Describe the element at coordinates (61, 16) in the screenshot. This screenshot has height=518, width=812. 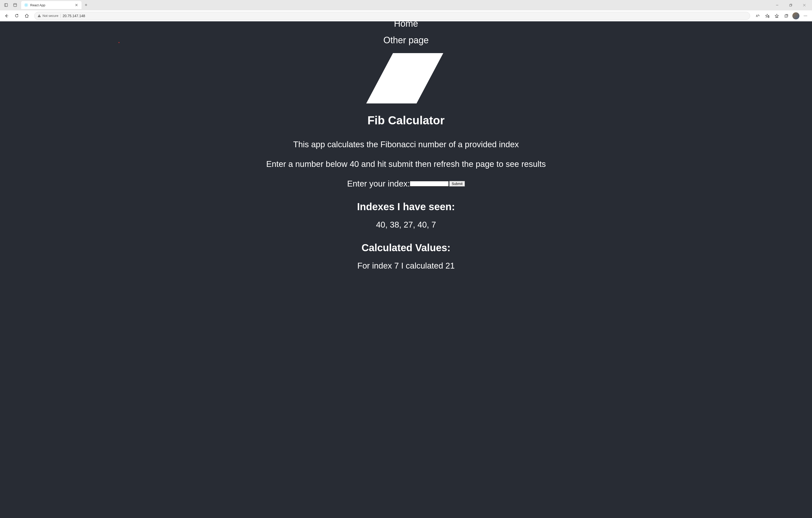
I see `address-divider` at that location.